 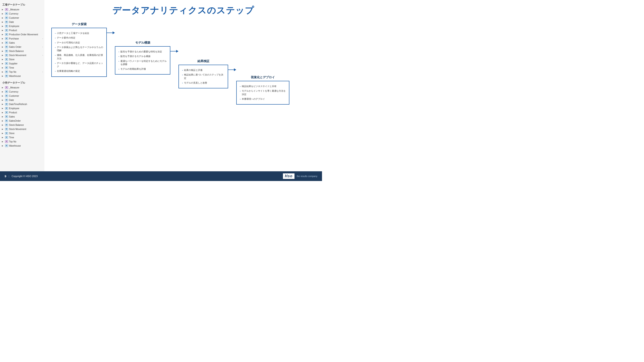 What do you see at coordinates (22, 142) in the screenshot?
I see `sidebar-retail-item: ▶ ⚙ Top No` at bounding box center [22, 142].